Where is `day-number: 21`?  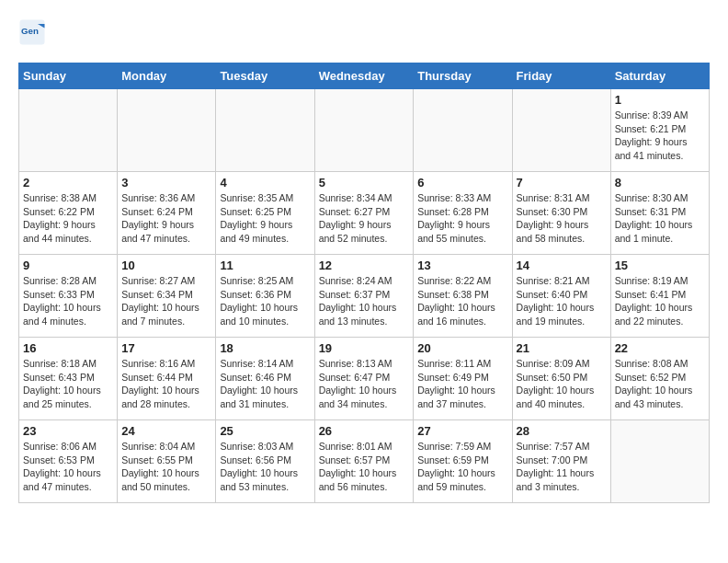
day-number: 21 is located at coordinates (562, 348).